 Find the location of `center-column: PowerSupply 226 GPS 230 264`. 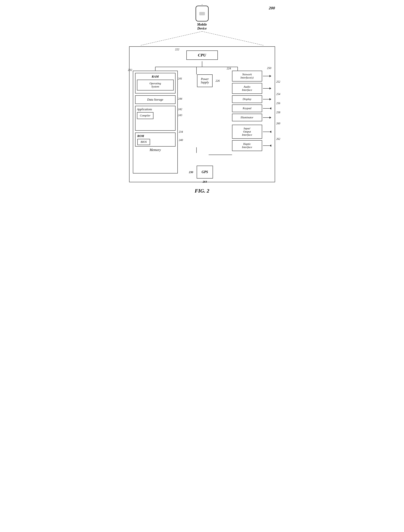

center-column: PowerSupply 226 GPS 230 264 is located at coordinates (205, 125).